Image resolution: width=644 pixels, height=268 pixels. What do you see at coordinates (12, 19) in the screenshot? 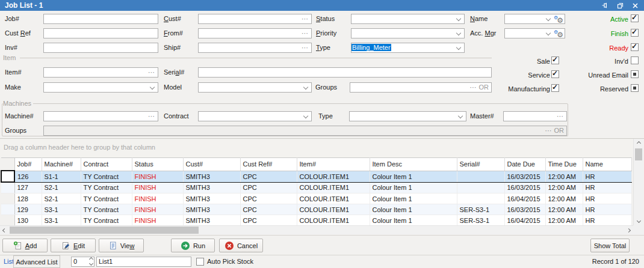
I see `job-label: Job#` at bounding box center [12, 19].